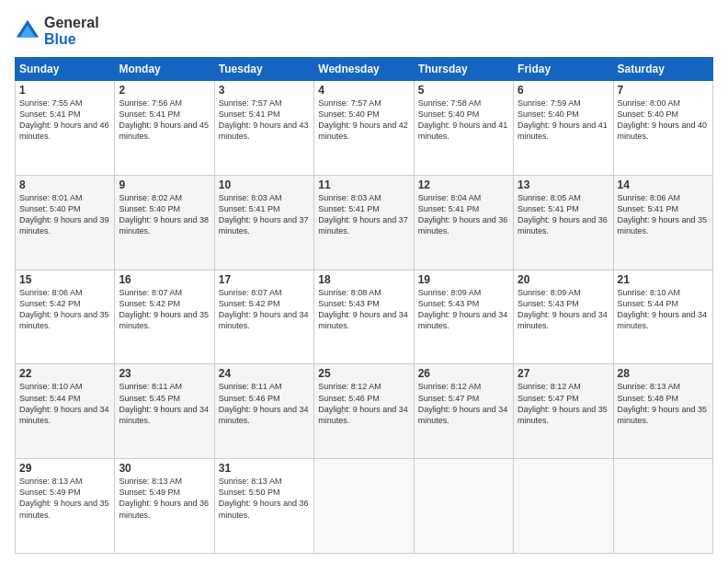  What do you see at coordinates (364, 185) in the screenshot?
I see `day-number: 11` at bounding box center [364, 185].